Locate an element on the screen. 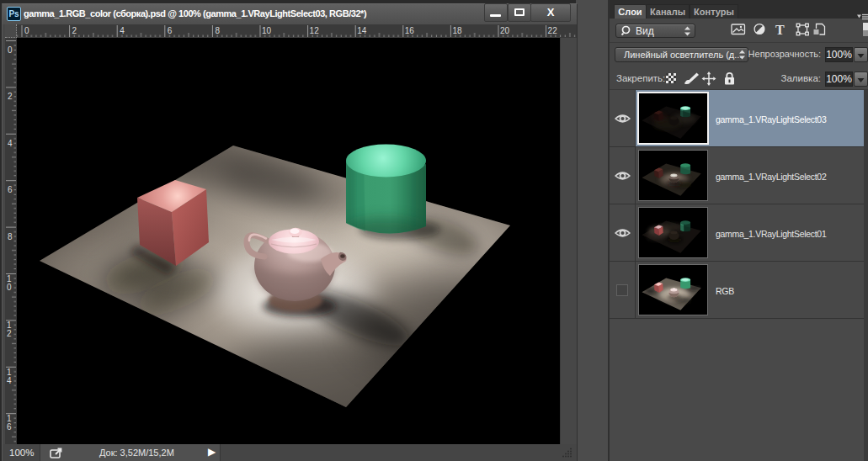 The image size is (868, 461). svg-text: 20 is located at coordinates (505, 30).